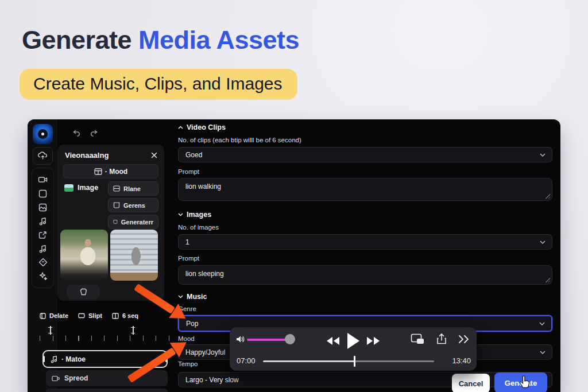 Image resolution: width=588 pixels, height=392 pixels. Describe the element at coordinates (111, 223) in the screenshot. I see `media-panel: Vieonaaalng · Mood Image Rlane Gerens` at that location.